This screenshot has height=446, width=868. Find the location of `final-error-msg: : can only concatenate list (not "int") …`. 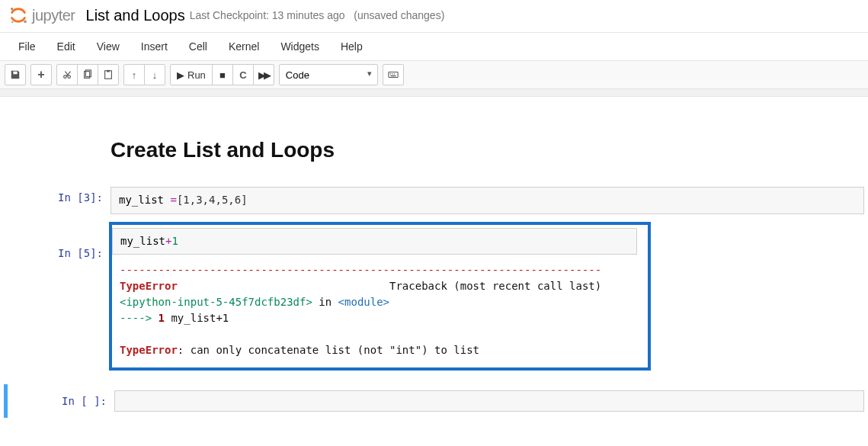

final-error-msg: : can only concatenate list (not "int") … is located at coordinates (328, 350).